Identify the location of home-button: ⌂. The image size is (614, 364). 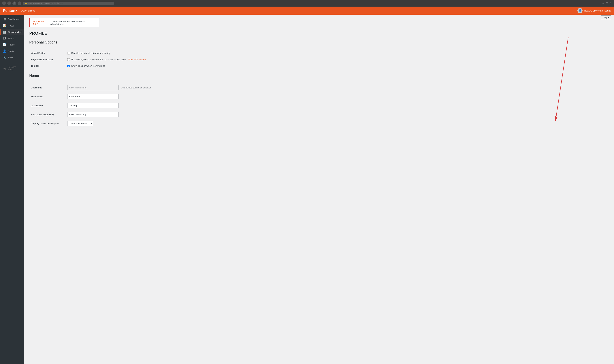
(19, 3).